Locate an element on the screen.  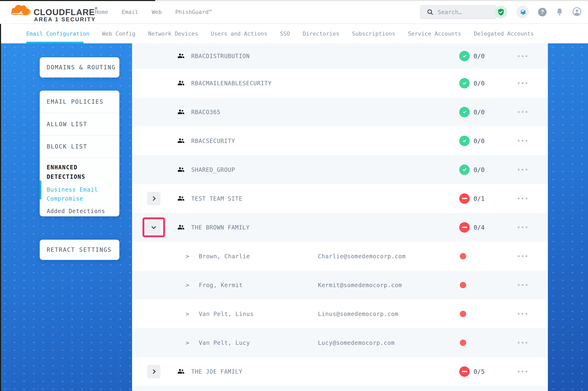
gear-icon is located at coordinates (523, 12).